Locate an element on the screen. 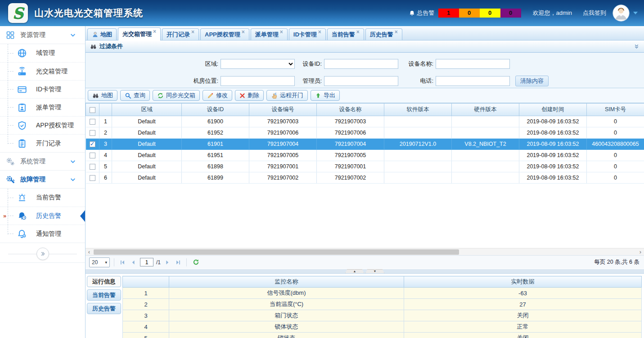 This screenshot has width=644, height=338. prev-page-button is located at coordinates (133, 262).